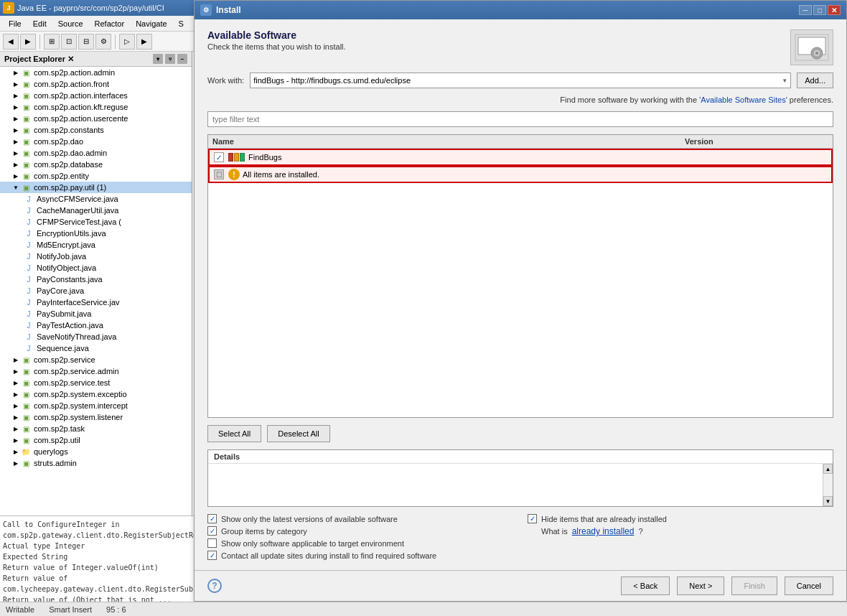 Image resolution: width=847 pixels, height=616 pixels. Describe the element at coordinates (70, 325) in the screenshot. I see `tree-label-22: PayTestAction.java` at that location.